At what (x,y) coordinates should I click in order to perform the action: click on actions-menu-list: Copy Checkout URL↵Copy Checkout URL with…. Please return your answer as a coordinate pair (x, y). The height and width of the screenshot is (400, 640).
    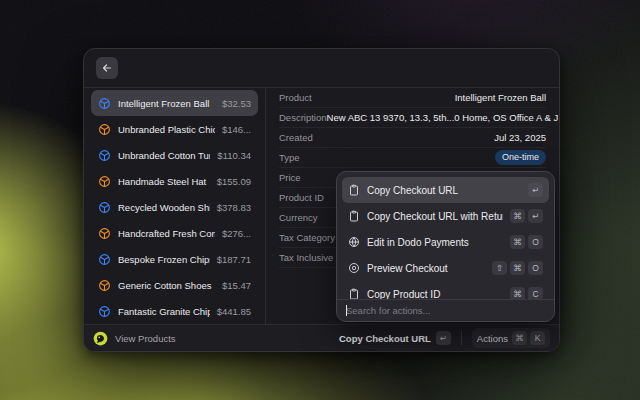
    Looking at the image, I should click on (446, 236).